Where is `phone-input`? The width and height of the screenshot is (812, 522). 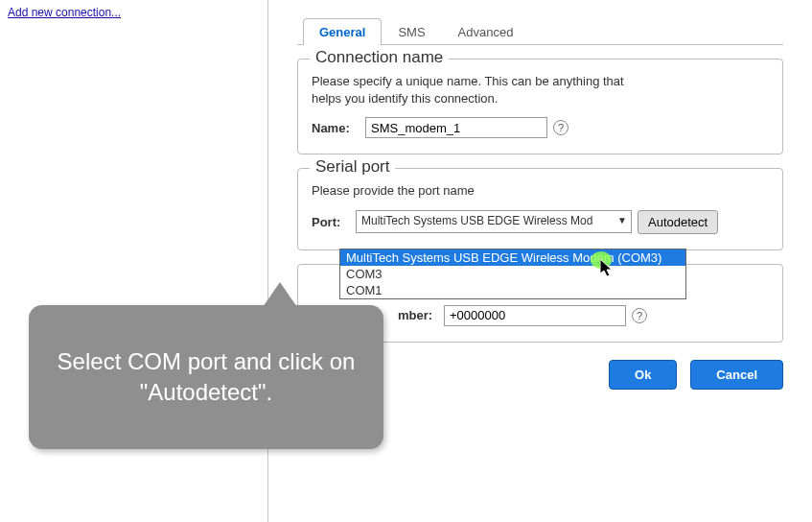
phone-input is located at coordinates (535, 316).